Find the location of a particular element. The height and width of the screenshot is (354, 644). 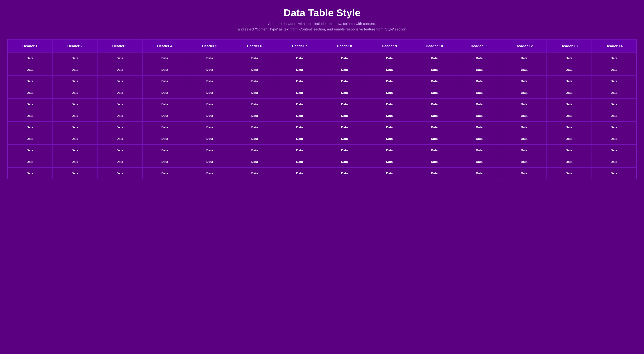

table-cell-r11-c11: Data is located at coordinates (480, 173).